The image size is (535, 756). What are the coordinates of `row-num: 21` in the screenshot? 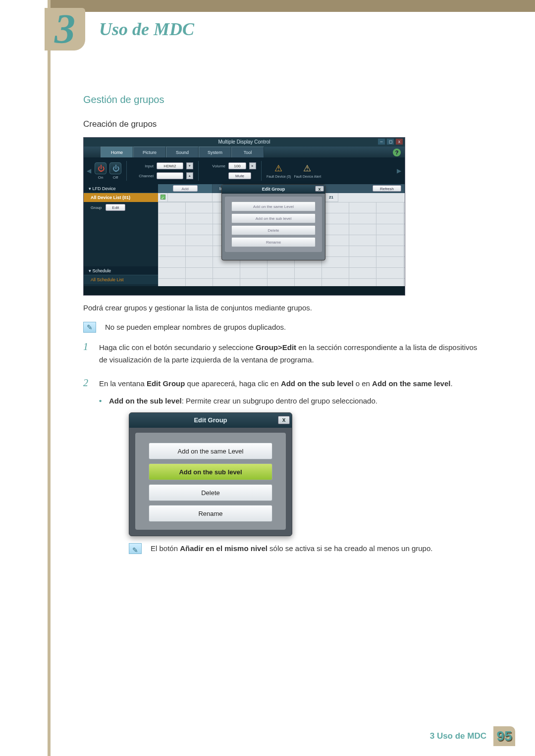 It's located at (331, 198).